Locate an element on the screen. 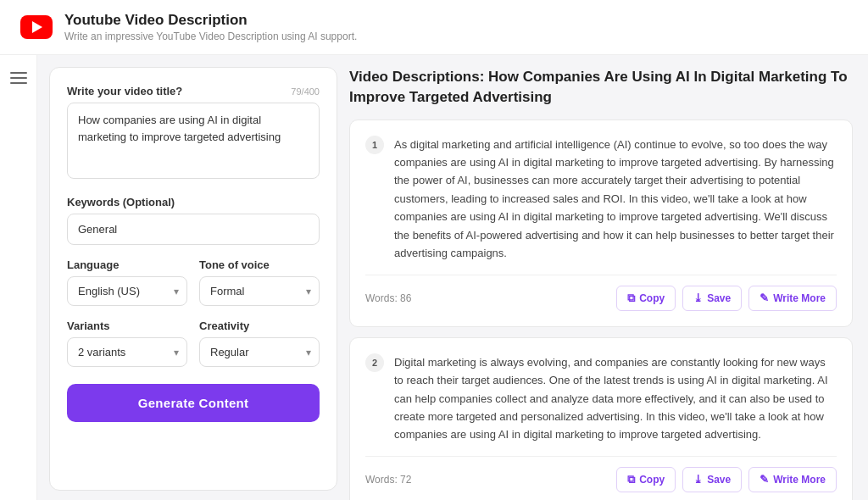  creativity-field-group: Creativity Low Regular High is located at coordinates (259, 343).